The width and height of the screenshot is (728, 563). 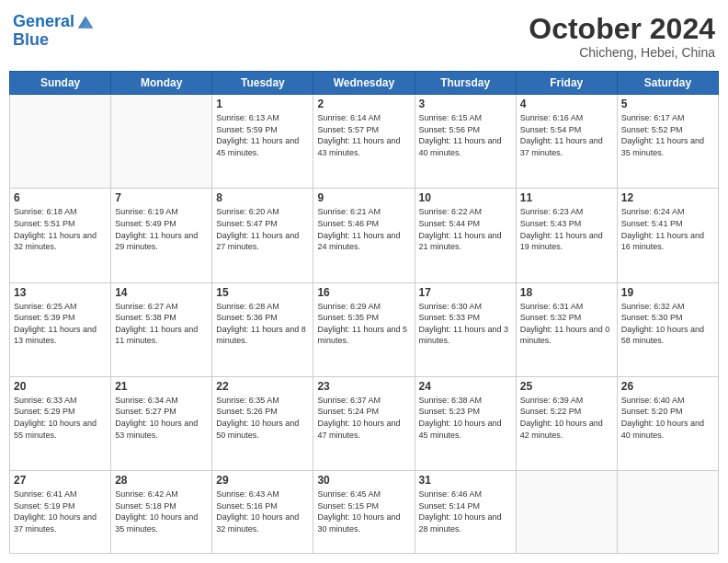 I want to click on day-info: Sunrise: 6:43 AM Sunset: 5:16 PM Dayligh…, so click(x=263, y=511).